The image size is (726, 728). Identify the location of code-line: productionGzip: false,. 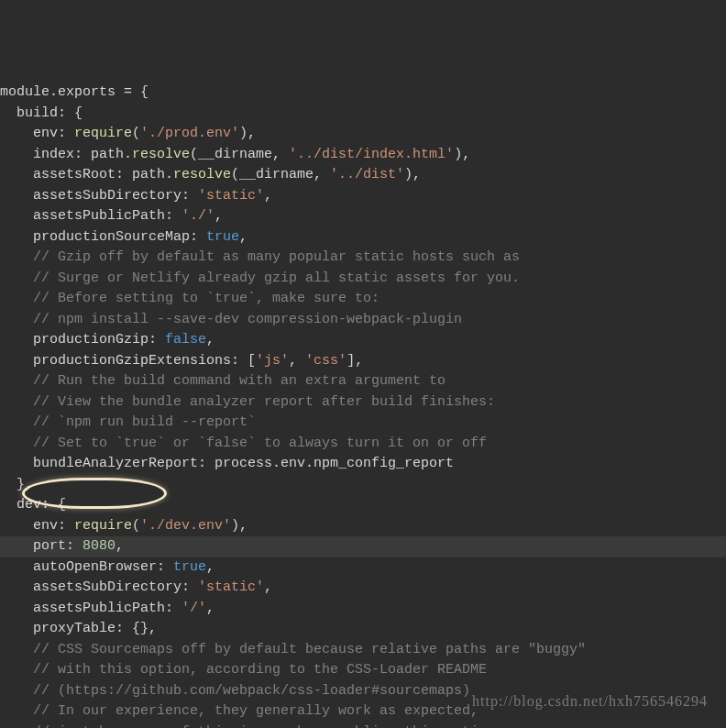
(363, 341).